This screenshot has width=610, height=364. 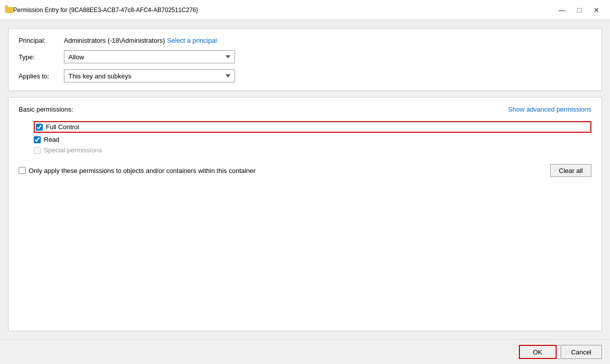 I want to click on minimize-button: —, so click(x=562, y=10).